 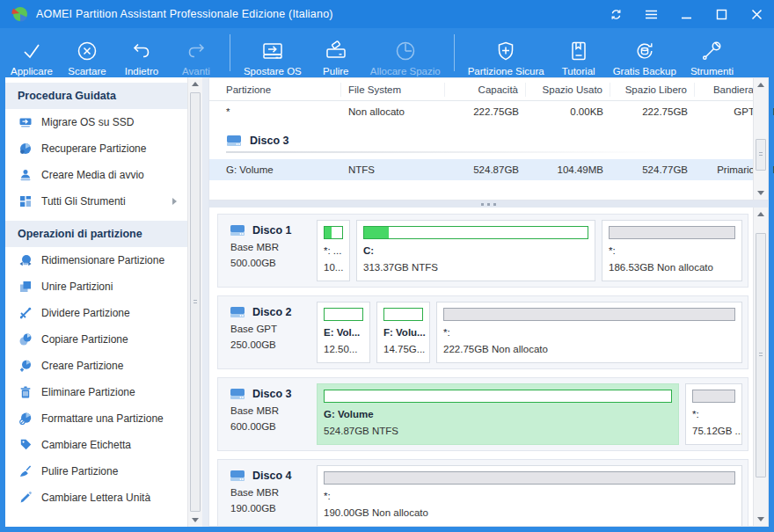 I want to click on partition-block-unallocated: *: 186.53GB Non allocato, so click(x=672, y=251).